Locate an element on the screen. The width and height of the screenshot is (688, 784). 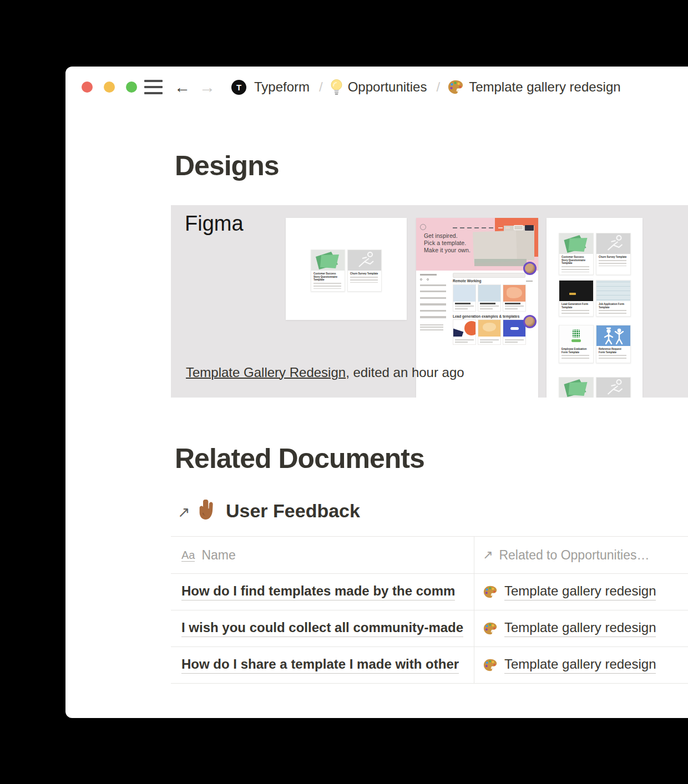
column-header-label: Name is located at coordinates (219, 556).